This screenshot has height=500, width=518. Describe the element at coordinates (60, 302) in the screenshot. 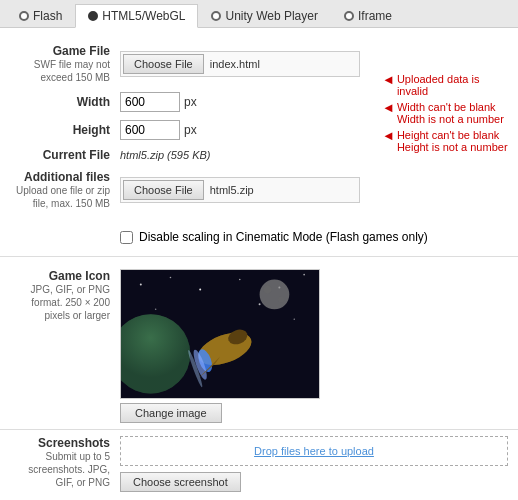

I see `game-icon-sub: JPG, GIF, or PNG format. 250 × 200 pixel…` at that location.